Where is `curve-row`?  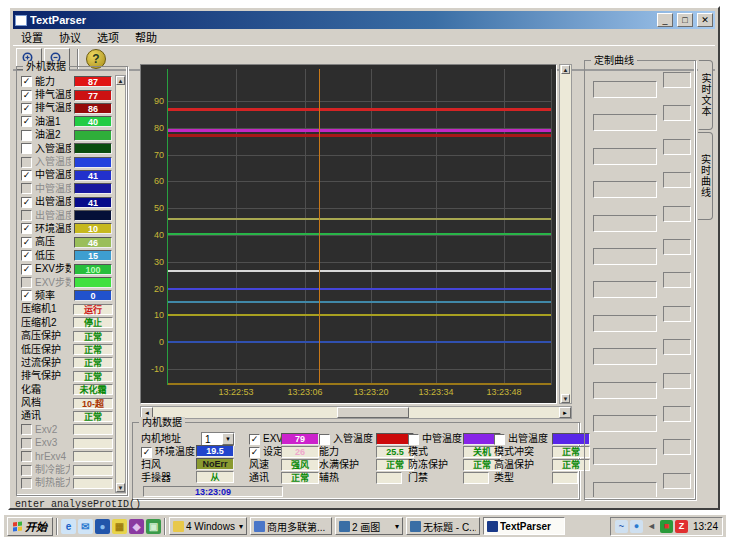
curve-row is located at coordinates (640, 220).